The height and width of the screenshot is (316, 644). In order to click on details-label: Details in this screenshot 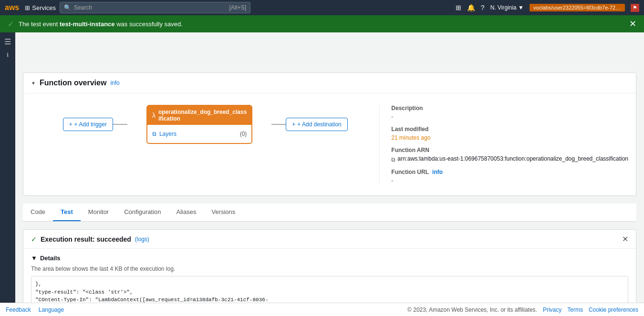, I will do `click(51, 258)`.